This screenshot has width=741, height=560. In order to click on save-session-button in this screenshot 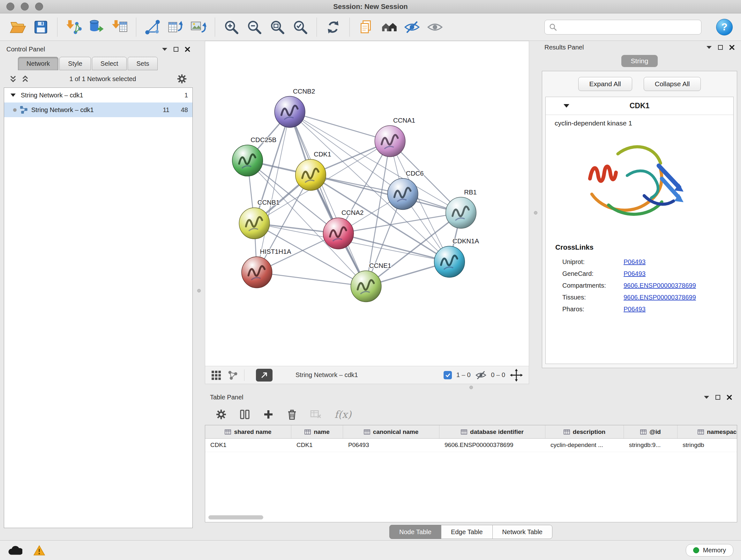, I will do `click(41, 27)`.